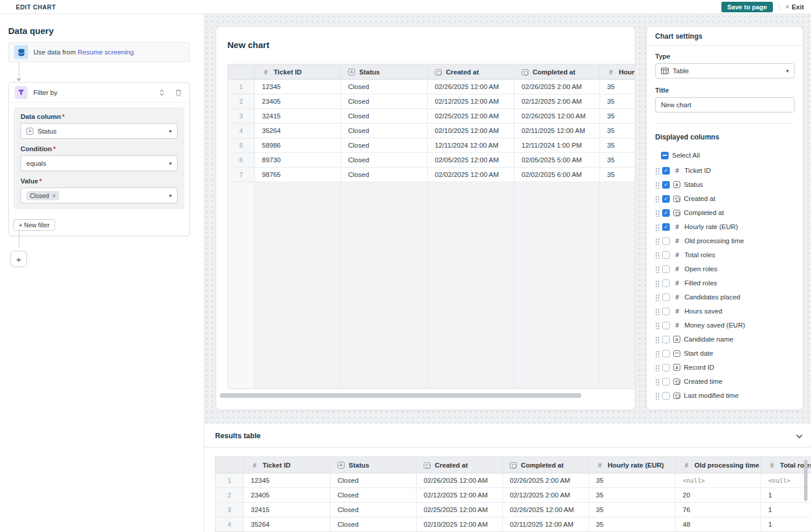  What do you see at coordinates (40, 181) in the screenshot?
I see `required-marker: *` at bounding box center [40, 181].